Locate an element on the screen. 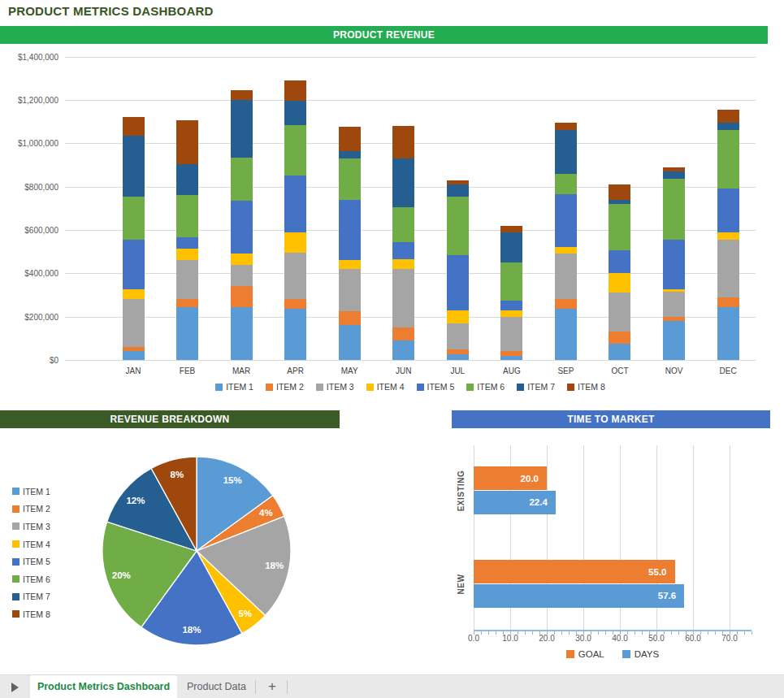 This screenshot has width=784, height=698. time-to-market-banner: TIME TO MARKET is located at coordinates (611, 419).